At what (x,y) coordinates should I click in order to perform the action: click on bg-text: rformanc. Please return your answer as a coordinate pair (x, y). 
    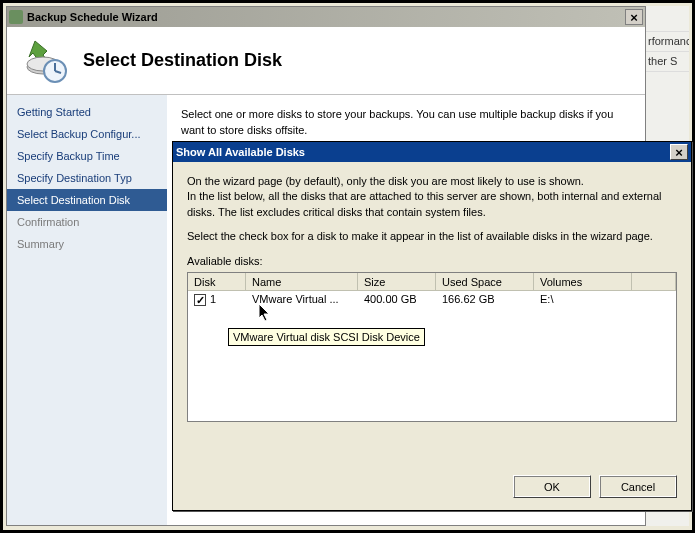
    Looking at the image, I should click on (668, 42).